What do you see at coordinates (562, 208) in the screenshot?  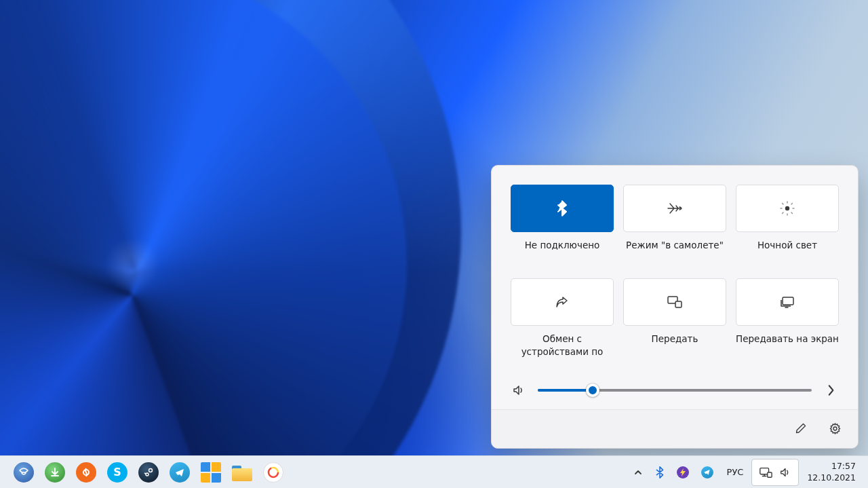 I see `bluetooth-toggle` at bounding box center [562, 208].